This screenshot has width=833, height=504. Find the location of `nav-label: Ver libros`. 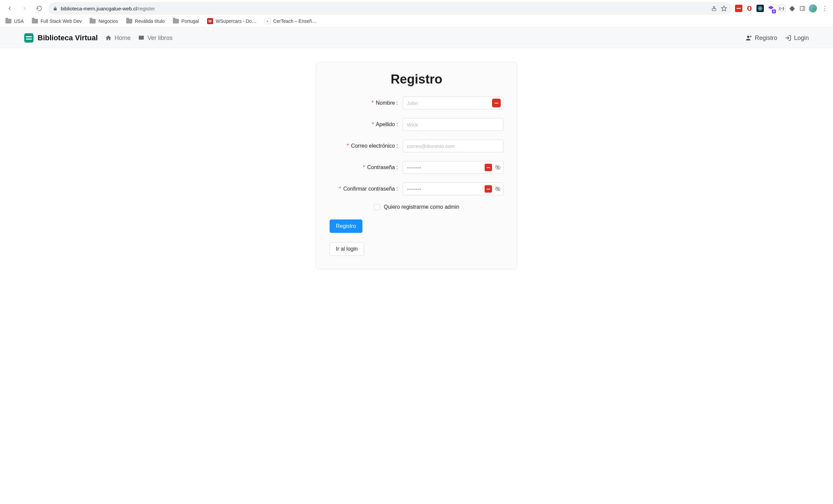

nav-label: Ver libros is located at coordinates (160, 38).